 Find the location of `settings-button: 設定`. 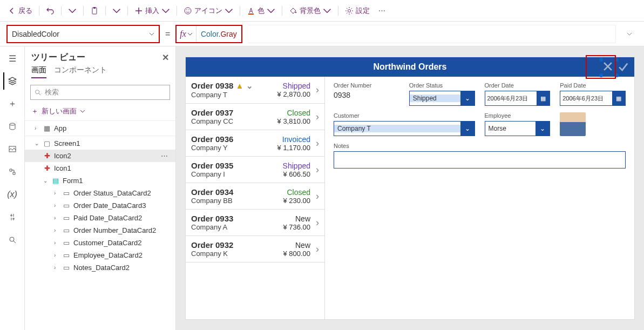

settings-button: 設定 is located at coordinates (357, 11).